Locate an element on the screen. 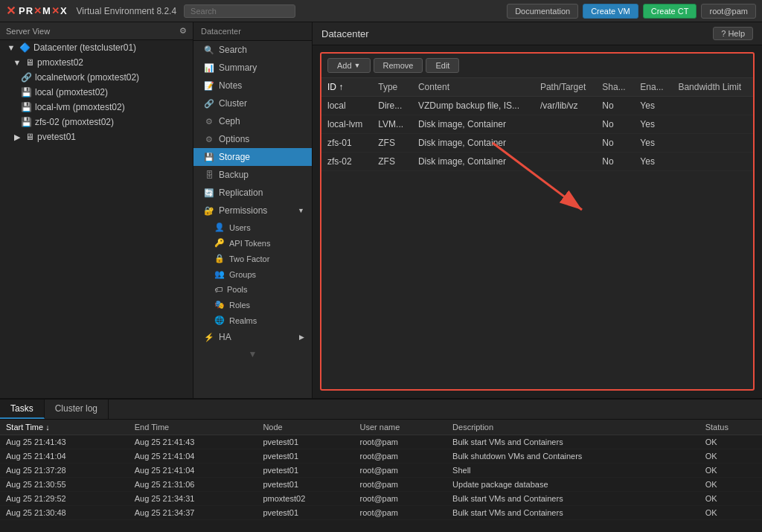  search-nav-icon: 🔍 is located at coordinates (209, 51).